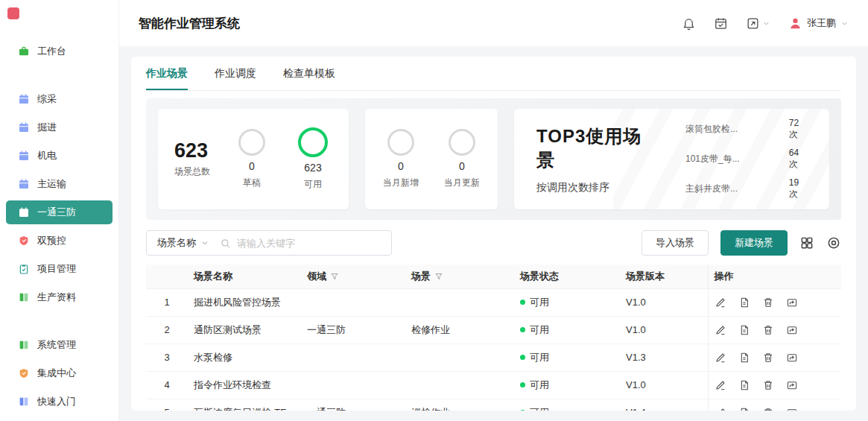  I want to click on top3-title: TOP3使用场景, so click(596, 148).